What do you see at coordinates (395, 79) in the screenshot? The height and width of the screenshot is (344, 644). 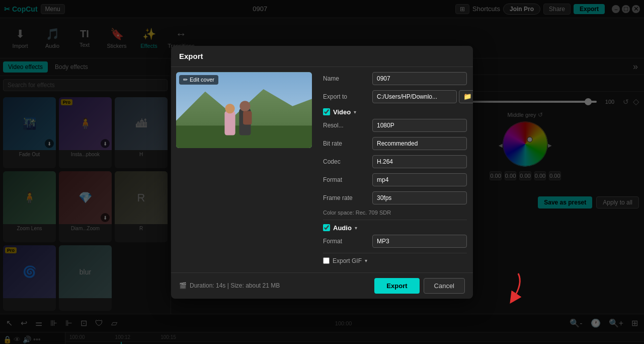 I see `name-row: Name` at bounding box center [395, 79].